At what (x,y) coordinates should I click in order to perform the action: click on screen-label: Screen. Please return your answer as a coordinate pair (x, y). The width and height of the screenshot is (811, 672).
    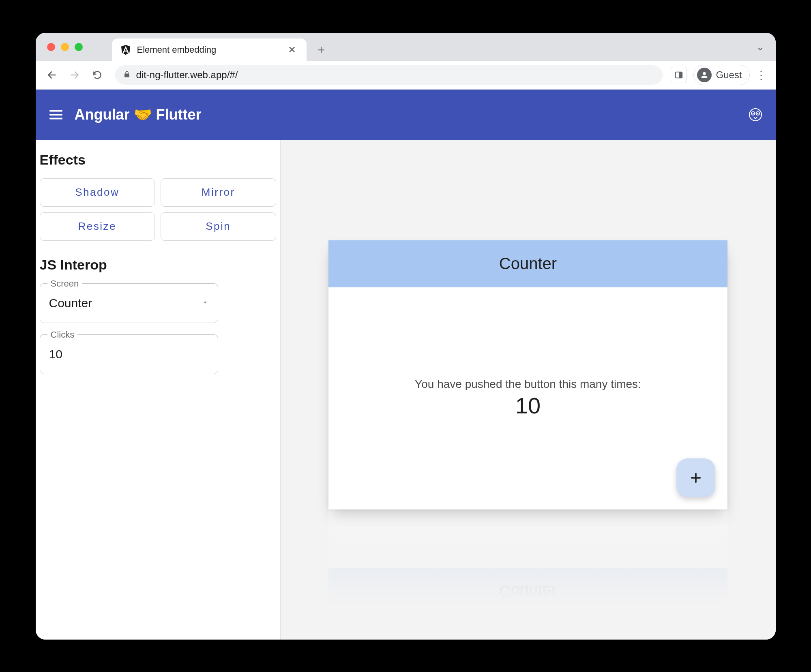
    Looking at the image, I should click on (65, 284).